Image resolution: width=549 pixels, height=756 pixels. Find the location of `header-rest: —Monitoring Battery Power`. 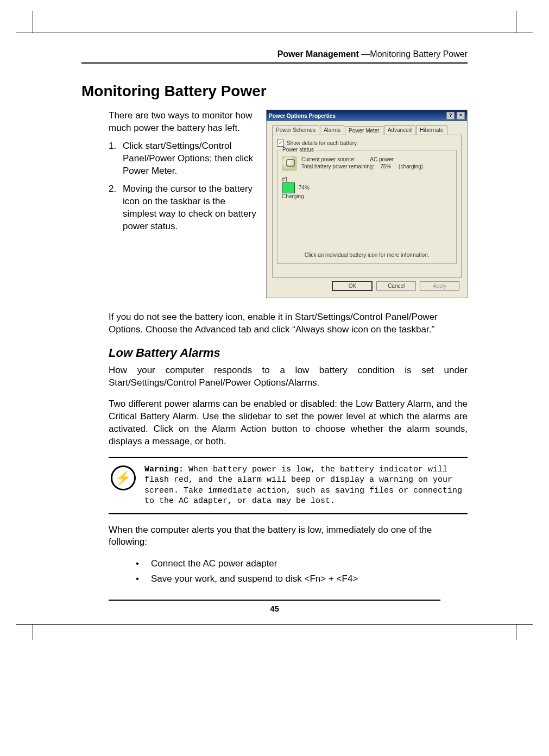

header-rest: —Monitoring Battery Power is located at coordinates (413, 54).